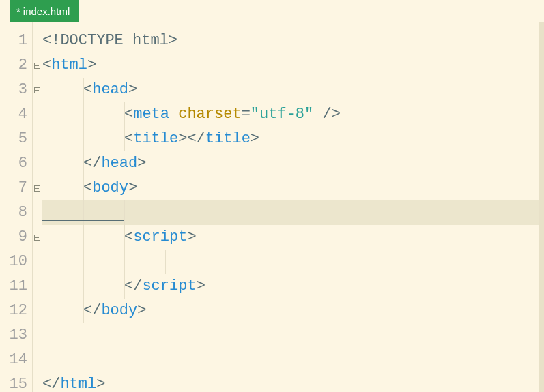 This screenshot has width=544, height=392. What do you see at coordinates (83, 220) in the screenshot?
I see `cursor` at bounding box center [83, 220].